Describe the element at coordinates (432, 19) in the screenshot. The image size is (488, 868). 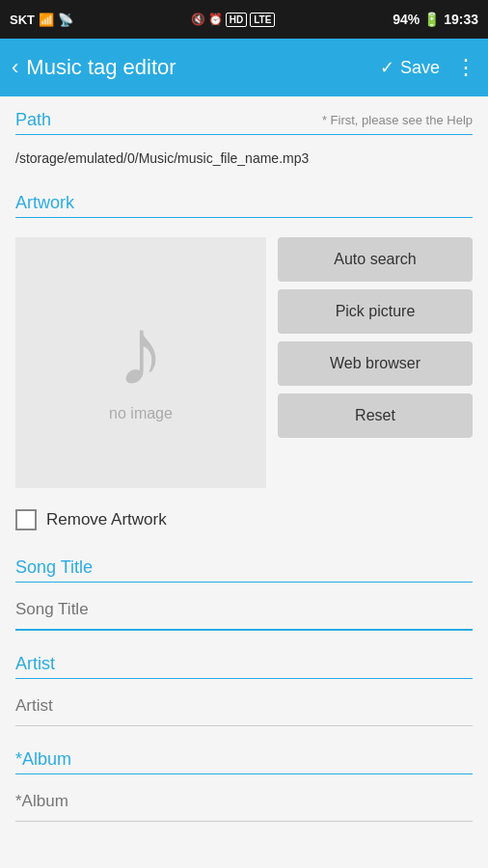
I see `battery-icon: 🔋` at that location.